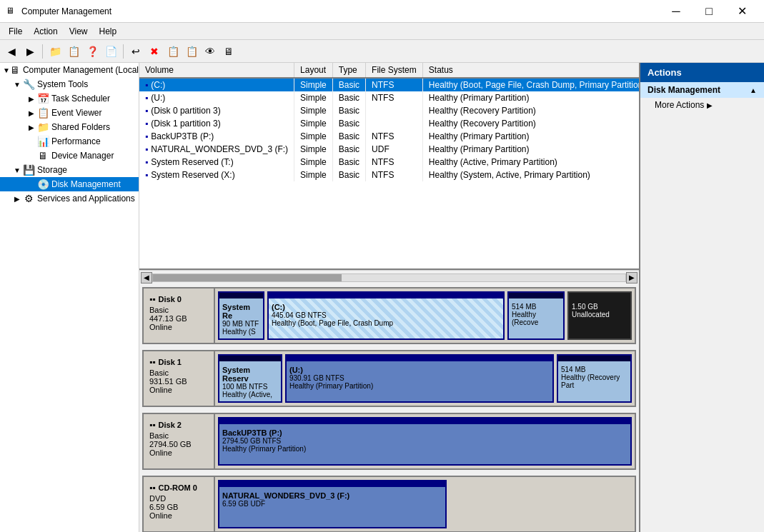 The image size is (764, 532). Describe the element at coordinates (332, 504) in the screenshot. I see `partition: NATURAL_WONDERS_DVD_3 (F:) 6.59 GB UDF` at that location.